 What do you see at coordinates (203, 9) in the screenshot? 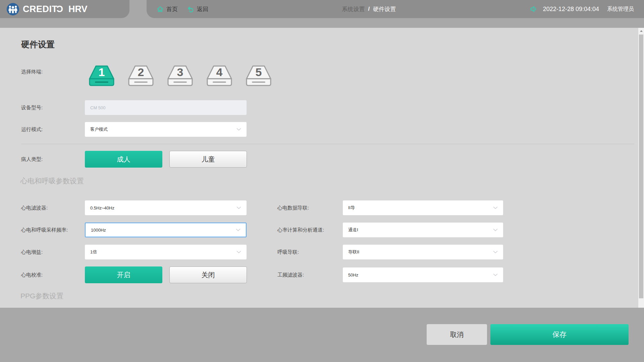
I see `nav-back-label: 返回` at bounding box center [203, 9].